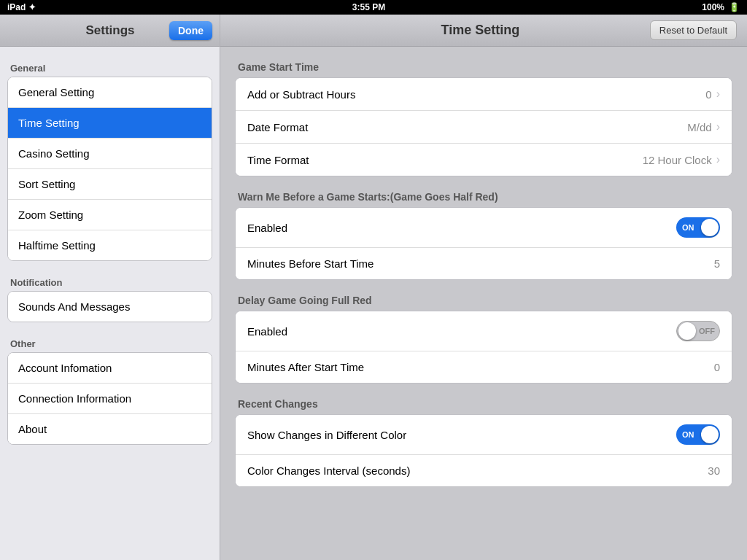 This screenshot has height=560, width=747. Describe the element at coordinates (713, 94) in the screenshot. I see `setting-value-add-subtract-hours: 0 ›` at that location.